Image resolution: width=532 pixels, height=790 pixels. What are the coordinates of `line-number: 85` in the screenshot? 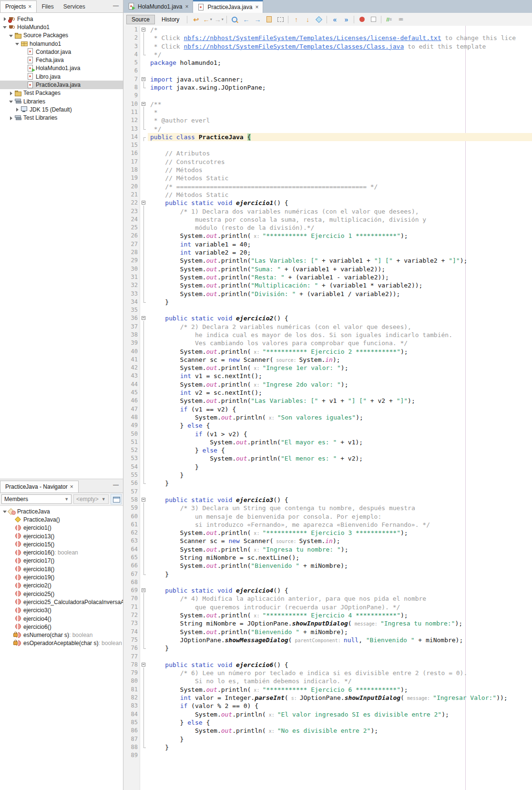 It's located at (132, 723).